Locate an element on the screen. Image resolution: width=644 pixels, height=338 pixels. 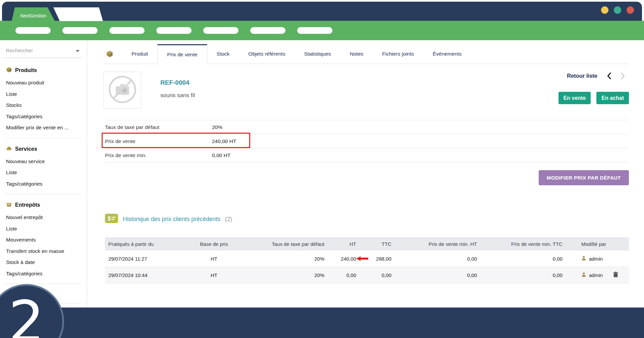
tab-evenements: Événements is located at coordinates (447, 54).